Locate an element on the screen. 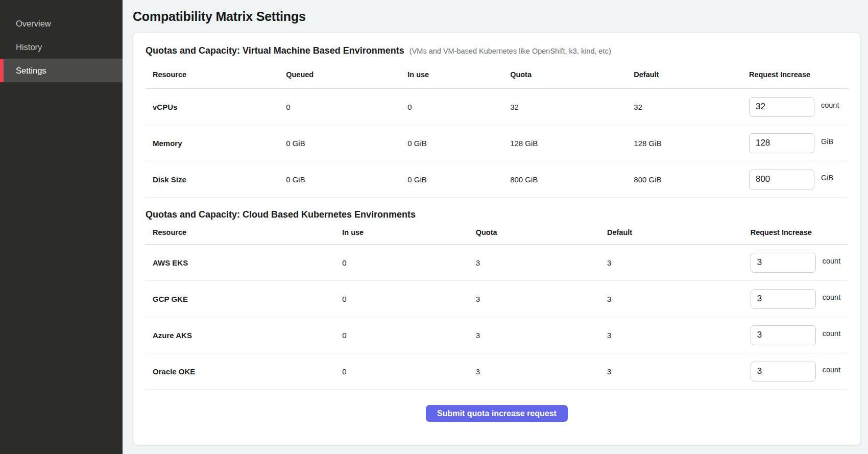 This screenshot has height=454, width=868. table-header-row: Resource In use Quota Default Request In… is located at coordinates (497, 233).